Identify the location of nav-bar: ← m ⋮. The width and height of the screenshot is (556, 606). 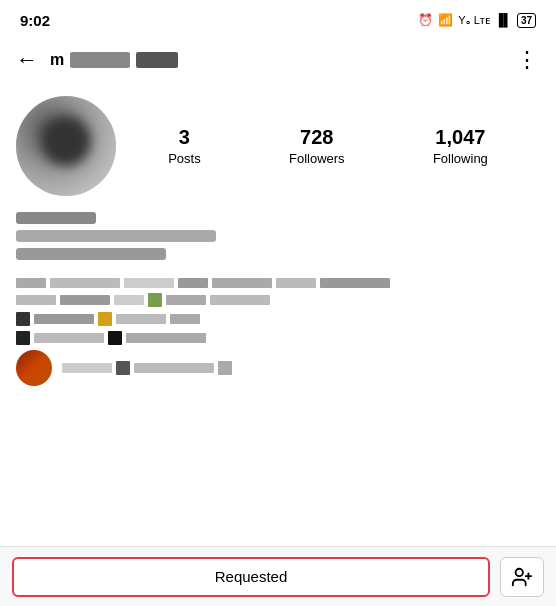
(278, 60).